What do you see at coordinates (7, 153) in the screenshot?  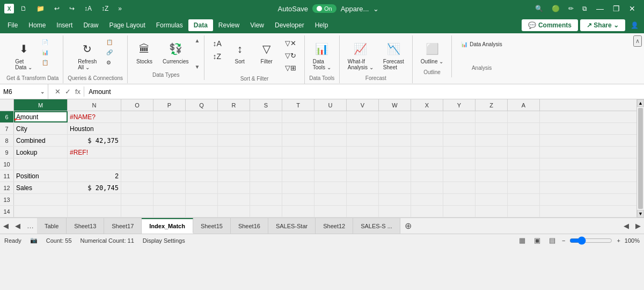 I see `row-header-9: 9` at bounding box center [7, 153].